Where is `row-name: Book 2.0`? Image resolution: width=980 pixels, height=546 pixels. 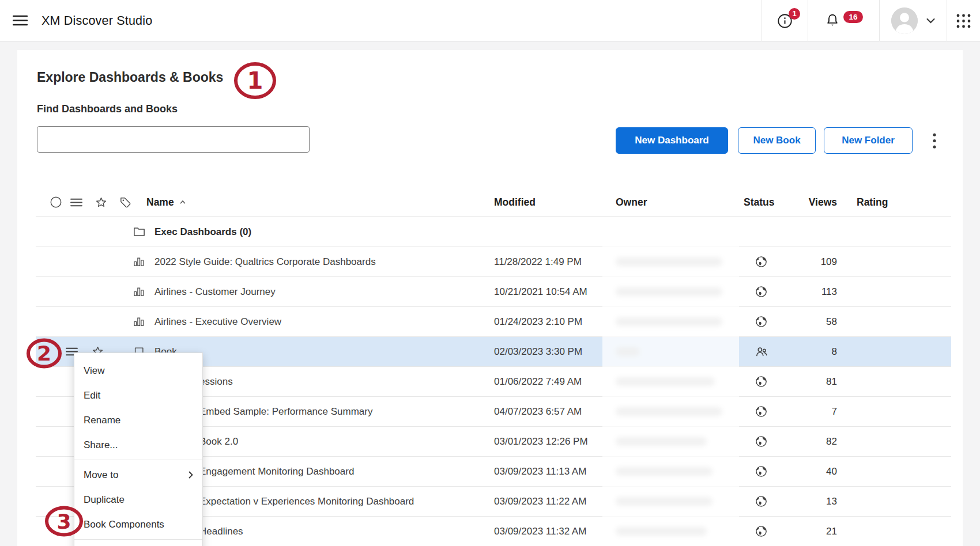 row-name: Book 2.0 is located at coordinates (219, 441).